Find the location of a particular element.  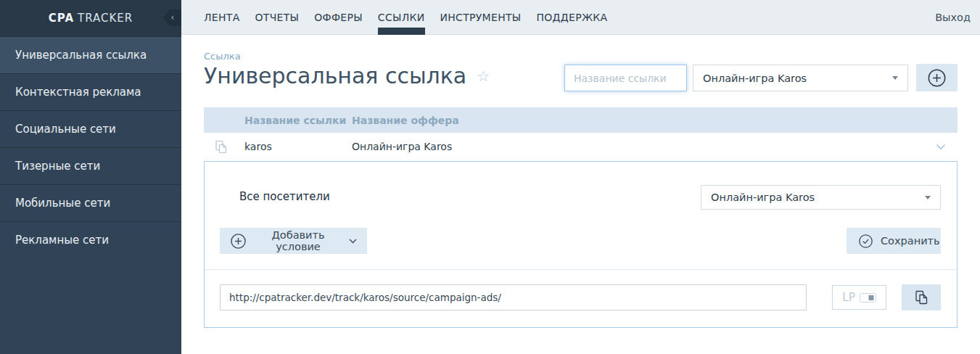

tab-label: ОТЧЕТЫ is located at coordinates (277, 17).